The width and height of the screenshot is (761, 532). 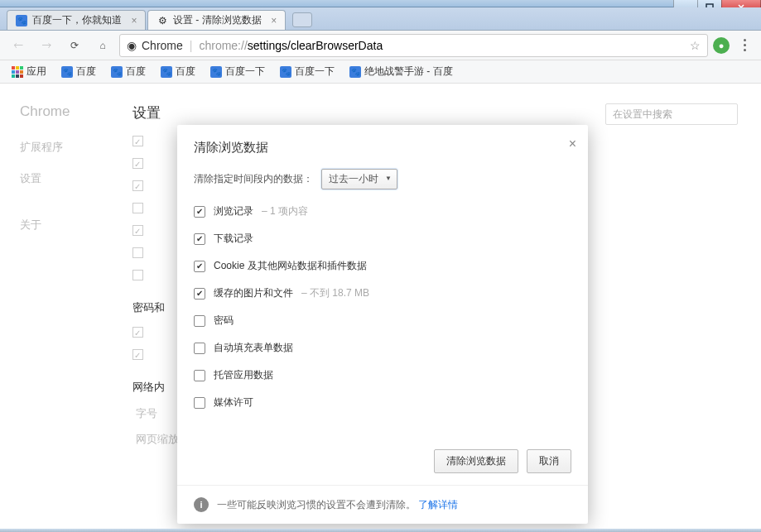 I want to click on bookmark-item: 🐾绝地战警手游 - 百度, so click(x=401, y=71).